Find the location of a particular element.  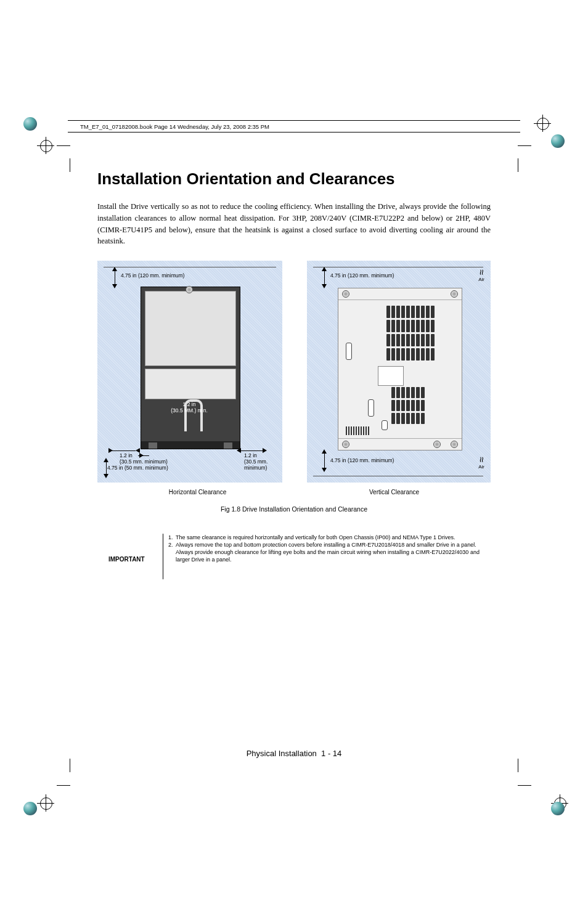

caption-horizontal: Horizontal Clearance is located at coordinates (197, 492).